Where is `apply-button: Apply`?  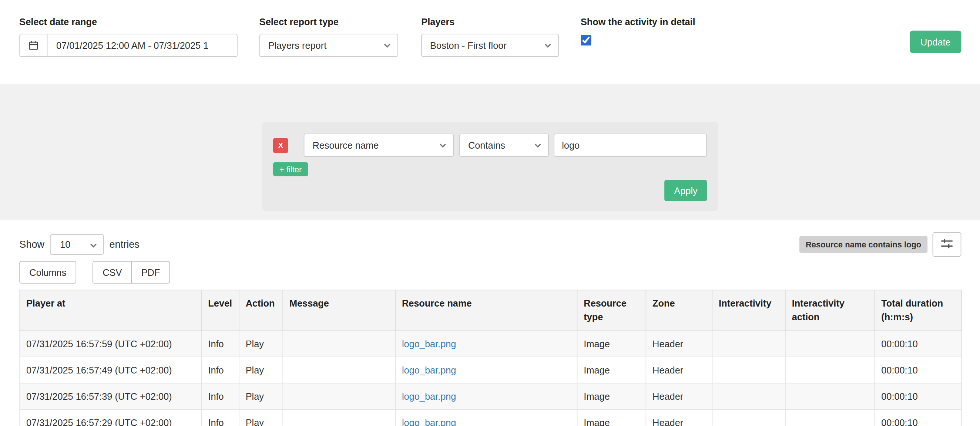 apply-button: Apply is located at coordinates (686, 190).